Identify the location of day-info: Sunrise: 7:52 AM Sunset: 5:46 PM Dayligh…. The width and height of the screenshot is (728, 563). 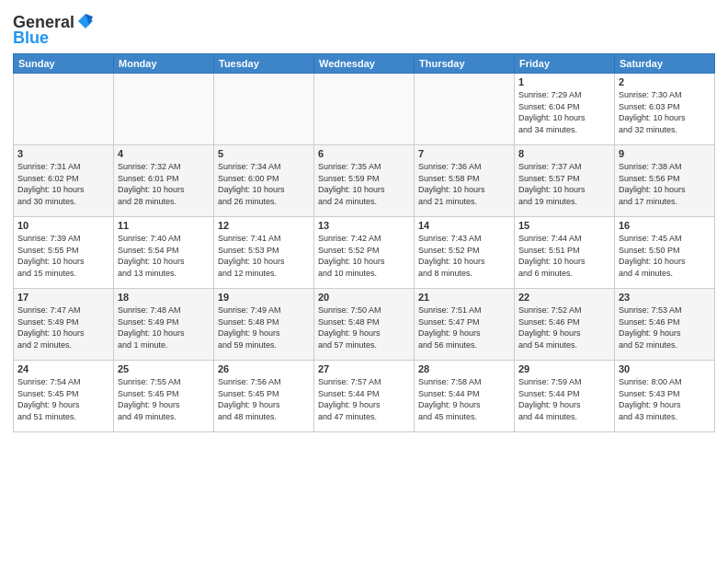
(564, 327).